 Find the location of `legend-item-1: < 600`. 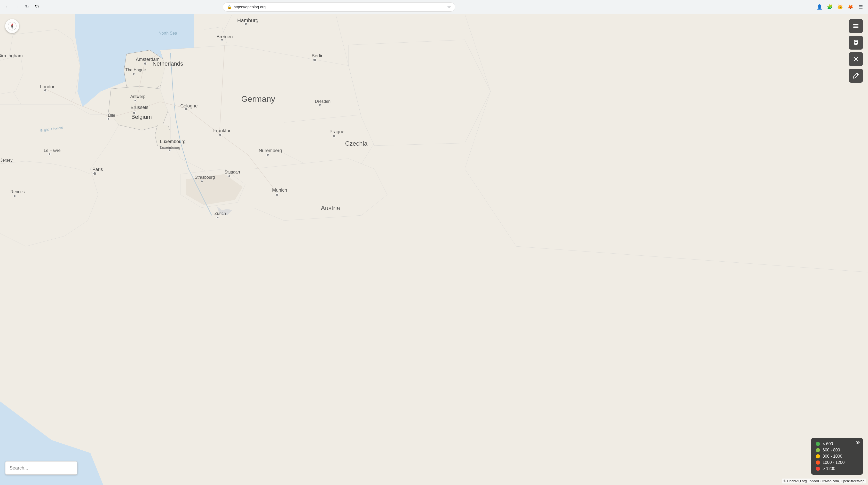

legend-item-1: < 600 is located at coordinates (837, 444).